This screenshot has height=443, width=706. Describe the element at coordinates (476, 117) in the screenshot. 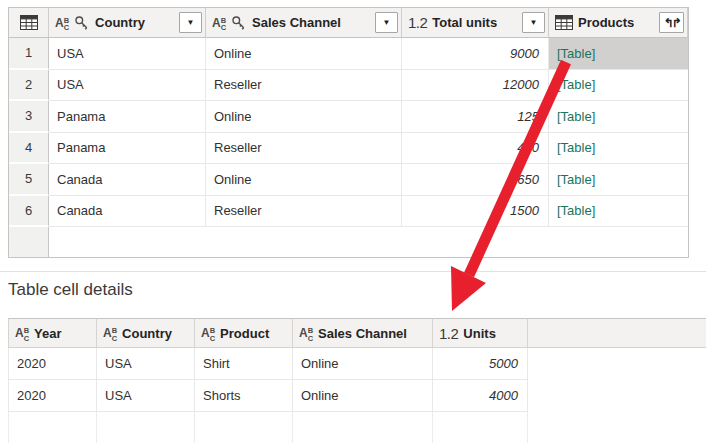

I see `cell-total-units: 125` at that location.